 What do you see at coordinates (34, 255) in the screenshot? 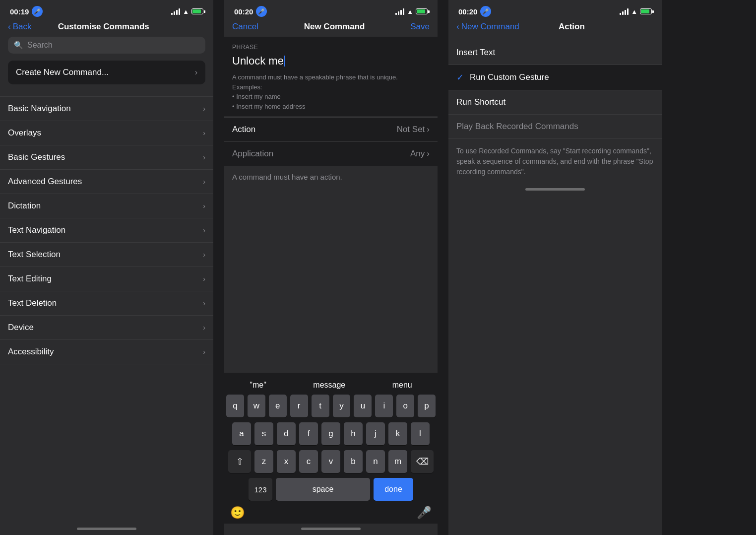
I see `list-item-label: Text Selection` at bounding box center [34, 255].